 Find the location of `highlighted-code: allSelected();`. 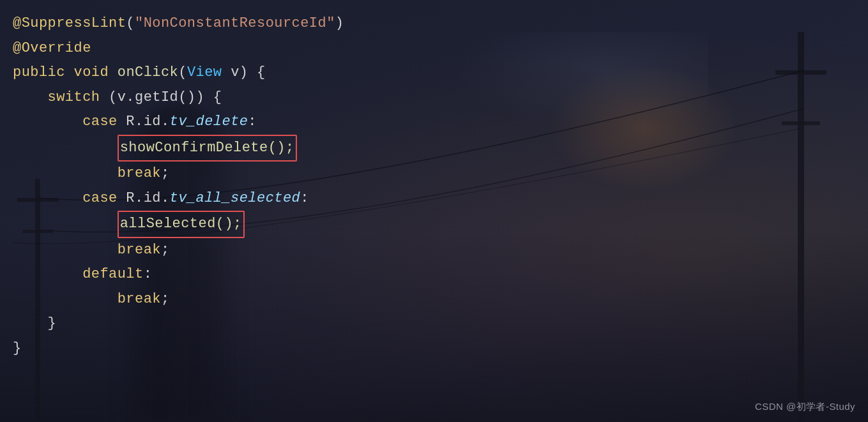

highlighted-code: allSelected(); is located at coordinates (181, 225).